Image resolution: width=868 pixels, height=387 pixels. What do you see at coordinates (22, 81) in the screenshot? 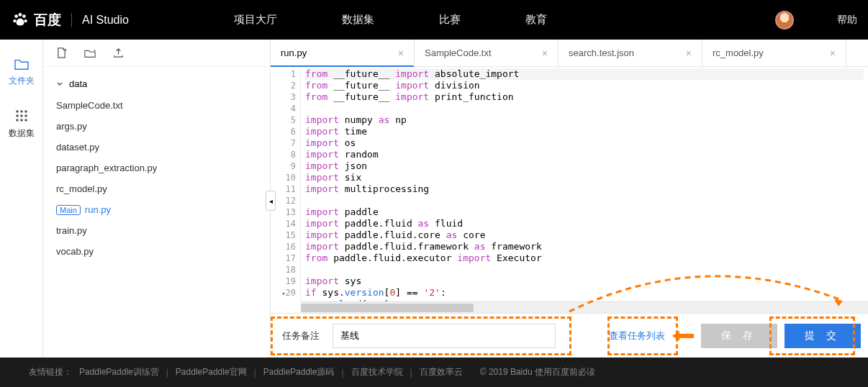
I see `rail-files-label: 文件夹` at bounding box center [22, 81].